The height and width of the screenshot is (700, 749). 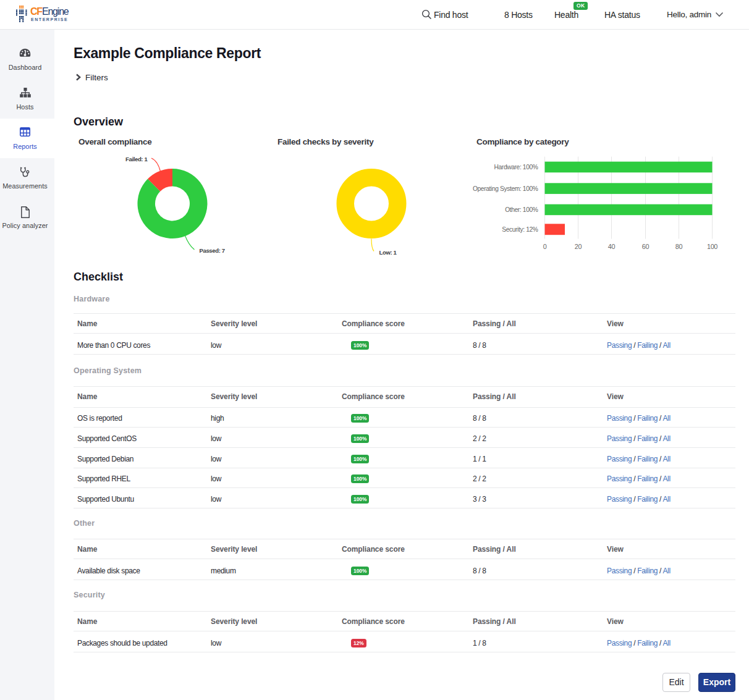 What do you see at coordinates (522, 210) in the screenshot?
I see `svg-text: Other: 100%` at bounding box center [522, 210].